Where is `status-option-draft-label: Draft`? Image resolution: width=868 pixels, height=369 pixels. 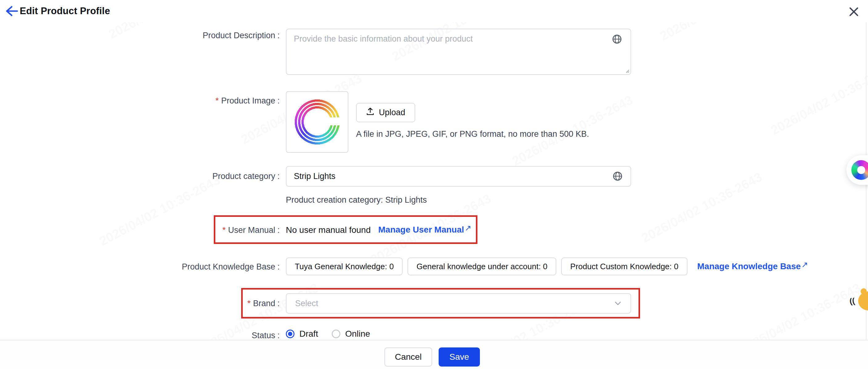
status-option-draft-label: Draft is located at coordinates (309, 334).